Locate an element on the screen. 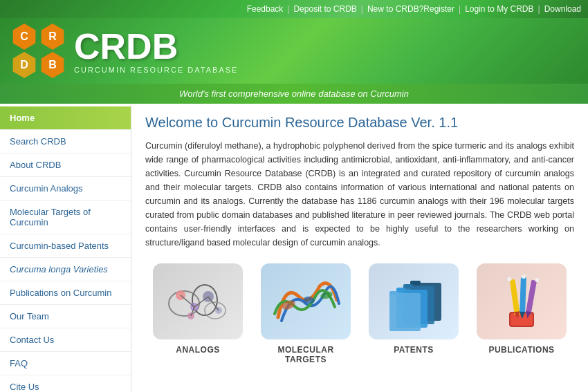 The image size is (588, 392). sidebar-item-home: Home is located at coordinates (65, 118).